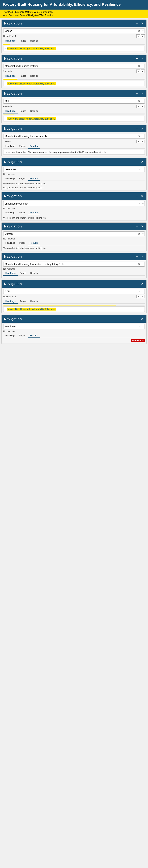 Image resolution: width=148 pixels, height=868 pixels. I want to click on clear-btn-9: ✕, so click(139, 327).